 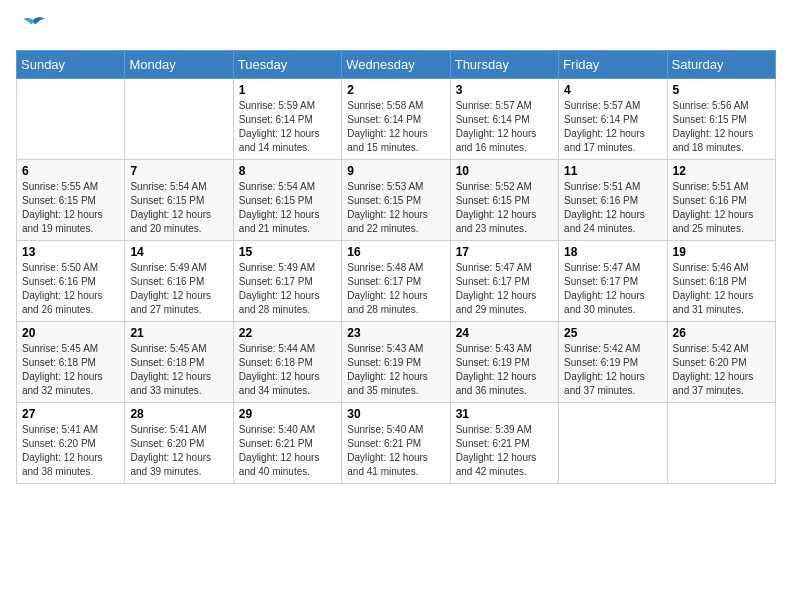 I want to click on day-info: Sunrise: 5:49 AMSunset: 6:16 PMDaylight:…, so click(x=178, y=289).